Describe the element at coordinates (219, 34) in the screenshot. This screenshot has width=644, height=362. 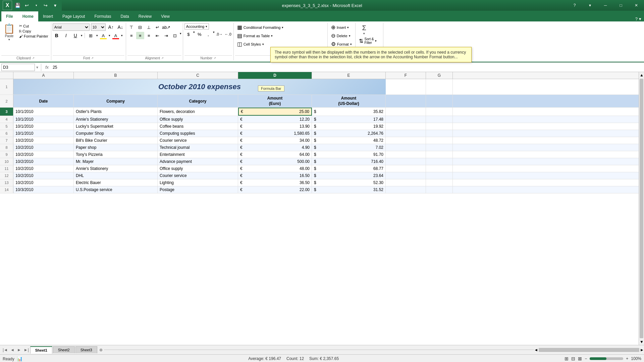
I see `dec-increase-btn: .0→` at that location.